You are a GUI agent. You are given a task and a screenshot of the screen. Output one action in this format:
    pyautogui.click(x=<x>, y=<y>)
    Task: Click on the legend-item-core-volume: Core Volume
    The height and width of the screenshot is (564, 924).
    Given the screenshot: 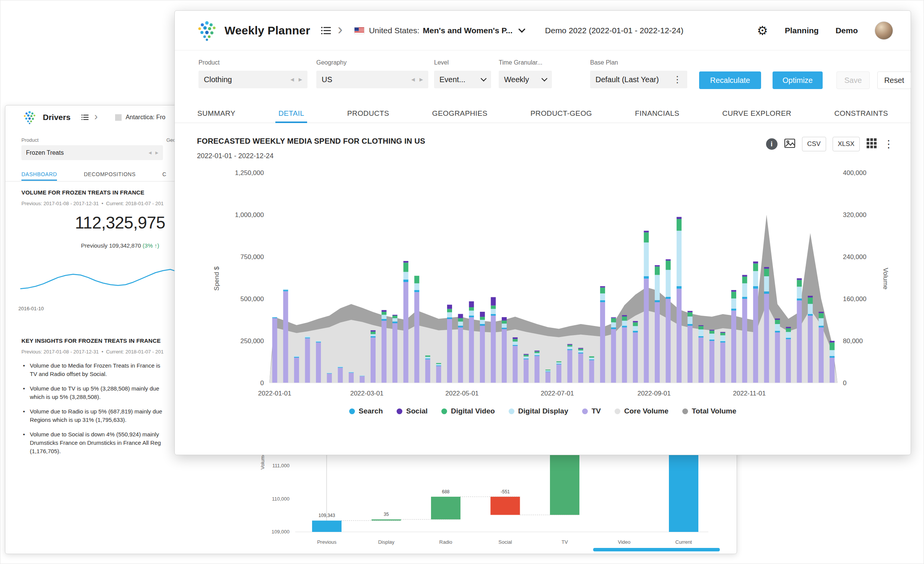 What is the action you would take?
    pyautogui.click(x=642, y=411)
    